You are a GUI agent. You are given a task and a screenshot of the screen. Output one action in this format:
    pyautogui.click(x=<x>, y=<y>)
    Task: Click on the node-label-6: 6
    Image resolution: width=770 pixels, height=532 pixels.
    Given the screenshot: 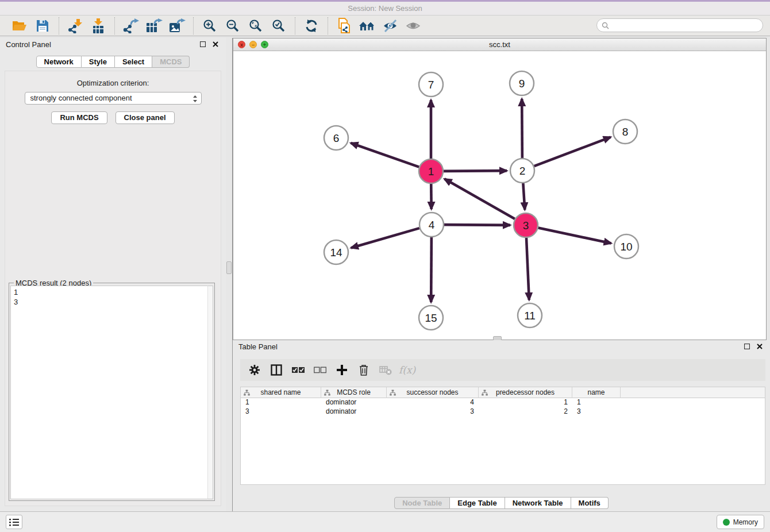 What is the action you would take?
    pyautogui.click(x=337, y=138)
    